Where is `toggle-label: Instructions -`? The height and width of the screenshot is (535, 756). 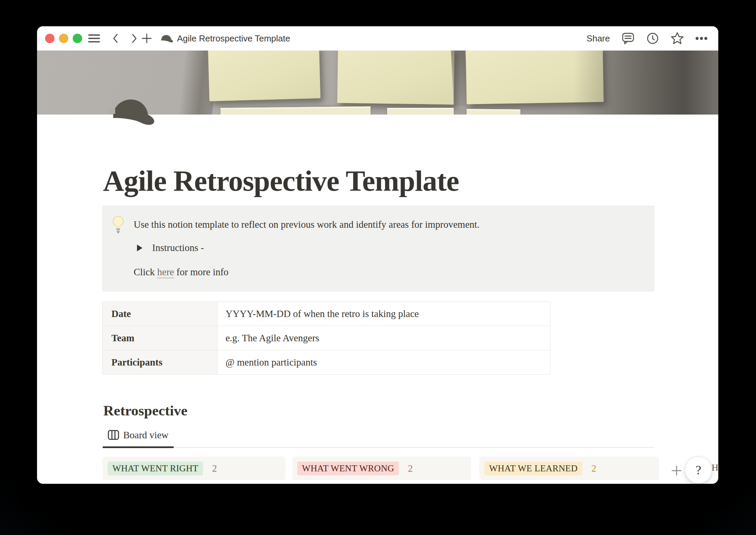
toggle-label: Instructions - is located at coordinates (178, 248).